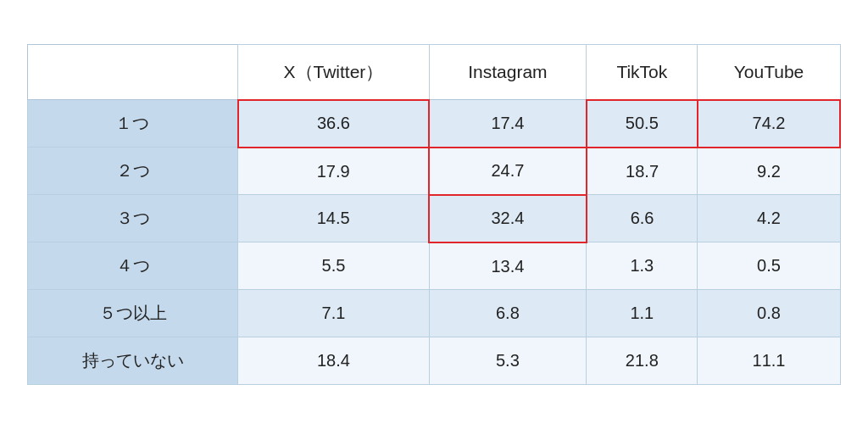  I want to click on table-row: 持っていない18.45.321.811.1, so click(434, 361).